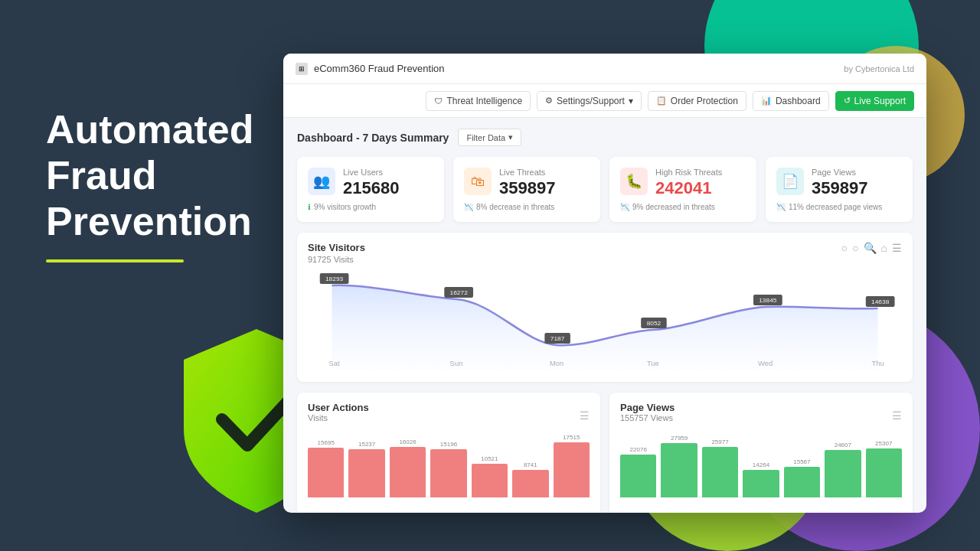  What do you see at coordinates (897, 248) in the screenshot?
I see `chart-menu-icon: ☰` at bounding box center [897, 248].